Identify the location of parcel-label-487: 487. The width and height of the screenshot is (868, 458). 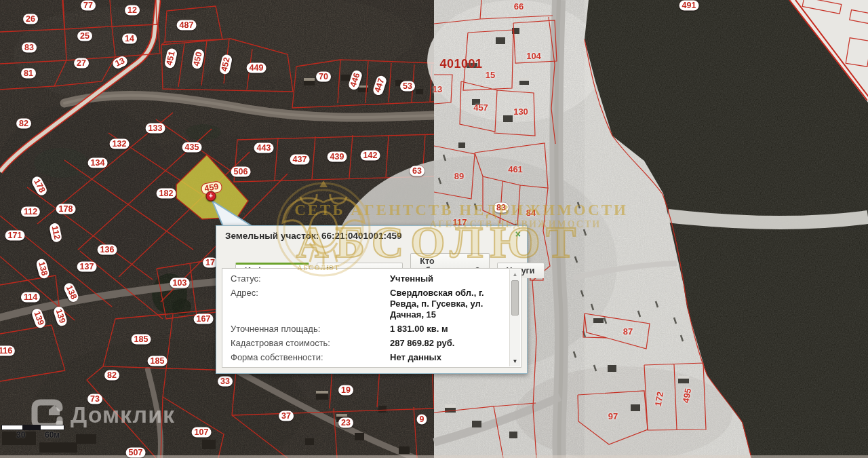
(187, 26).